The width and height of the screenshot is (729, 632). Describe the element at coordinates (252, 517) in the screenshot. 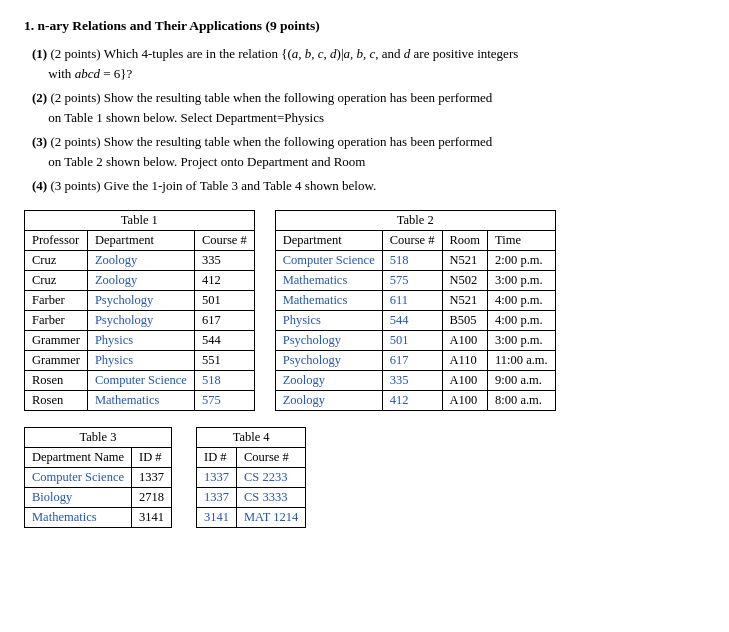

I see `table-row: 3141 MAT 1214` at that location.